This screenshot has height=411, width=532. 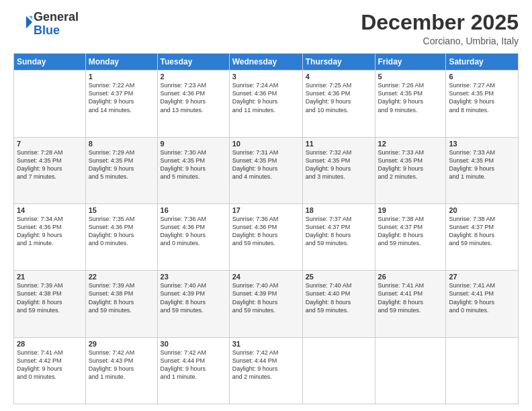 I want to click on day-number: 28, so click(x=50, y=344).